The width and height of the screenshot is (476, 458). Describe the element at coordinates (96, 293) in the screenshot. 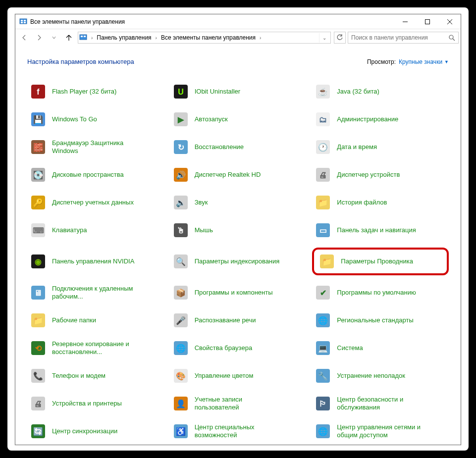

I see `control-panel-item: 🖥Подключения к удаленным рабочим...` at that location.